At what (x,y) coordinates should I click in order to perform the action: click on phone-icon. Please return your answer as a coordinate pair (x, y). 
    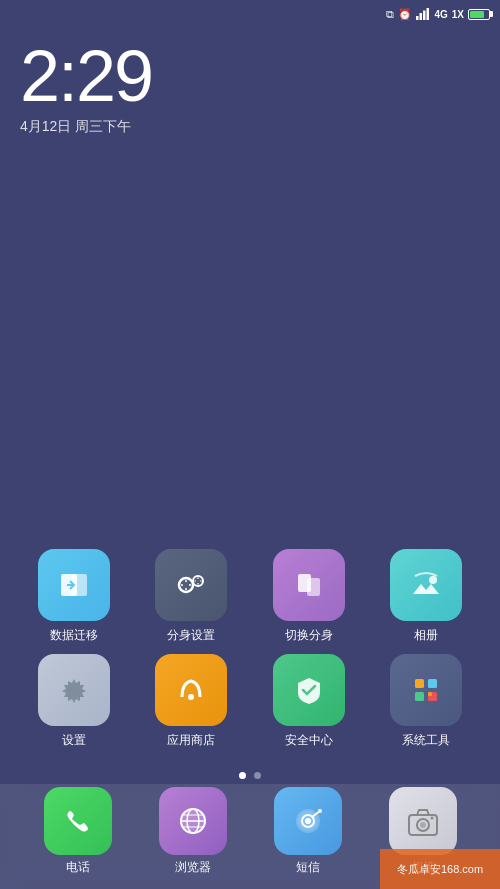
    Looking at the image, I should click on (78, 821).